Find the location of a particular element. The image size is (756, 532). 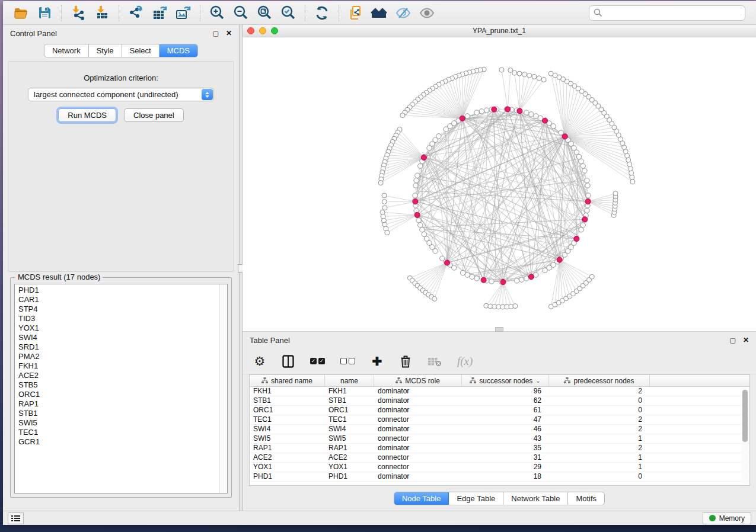

mcds-result-item: STP4 is located at coordinates (123, 309).